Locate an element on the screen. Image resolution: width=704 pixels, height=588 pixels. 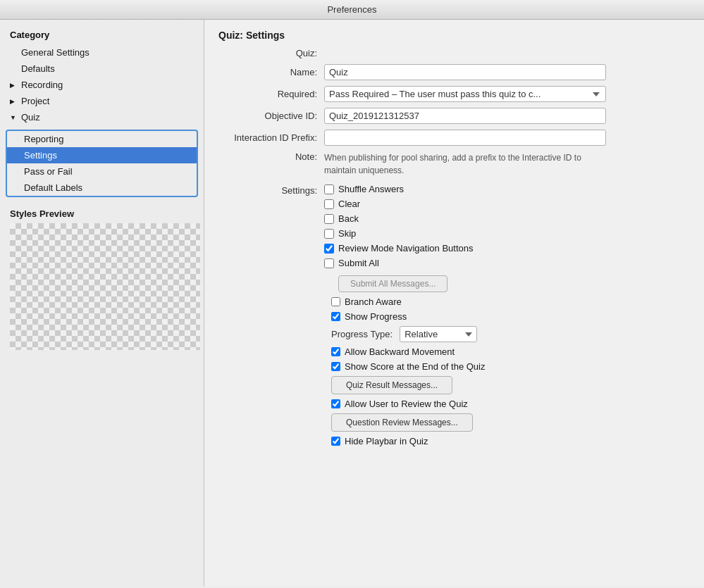
question-review-btn-wrapper: Question Review Messages... is located at coordinates (454, 425).